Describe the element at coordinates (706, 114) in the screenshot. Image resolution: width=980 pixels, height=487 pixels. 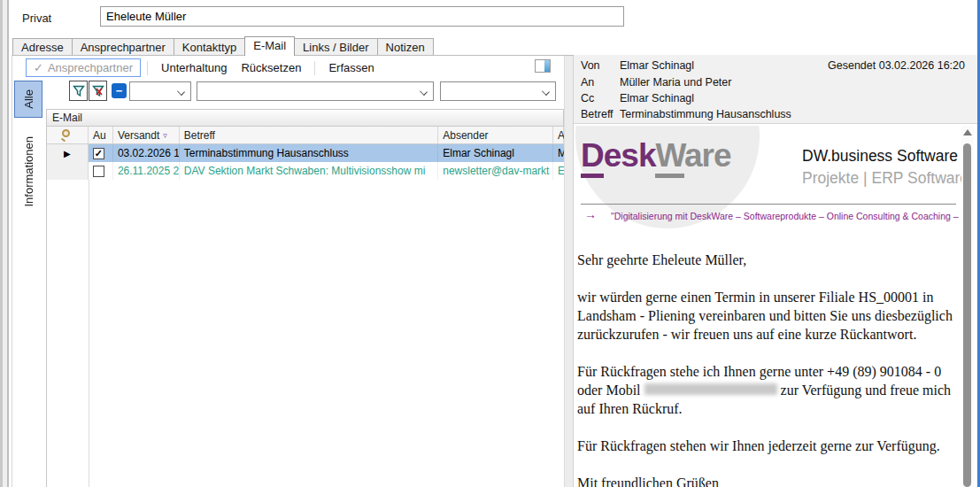
I see `betreff-value: Terminabstimmung Hausanschluss` at that location.